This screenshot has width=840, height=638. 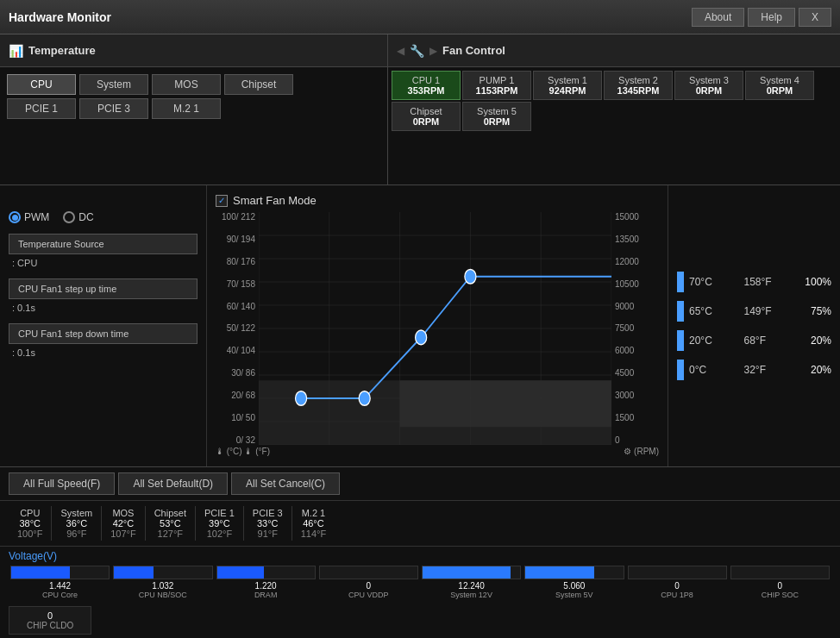 I want to click on temp-btn-system: System, so click(x=114, y=84).